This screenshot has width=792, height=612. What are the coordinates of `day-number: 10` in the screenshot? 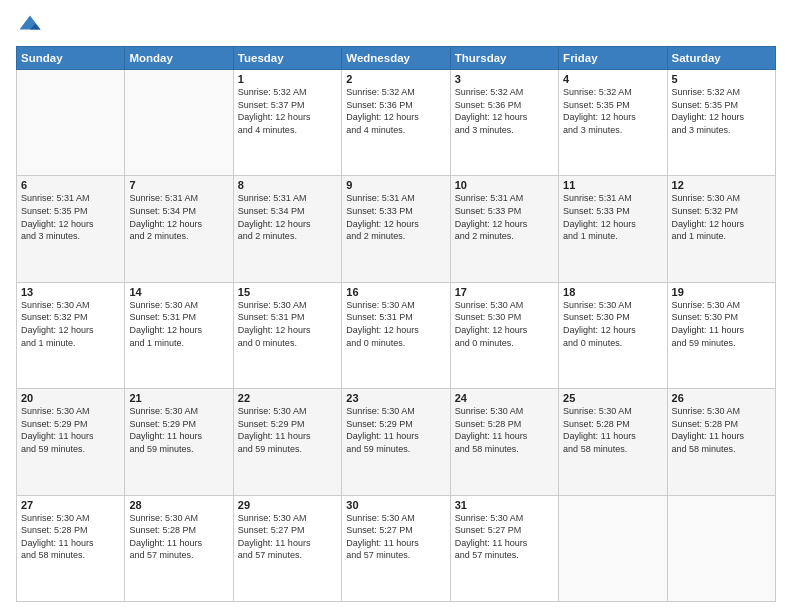 It's located at (504, 185).